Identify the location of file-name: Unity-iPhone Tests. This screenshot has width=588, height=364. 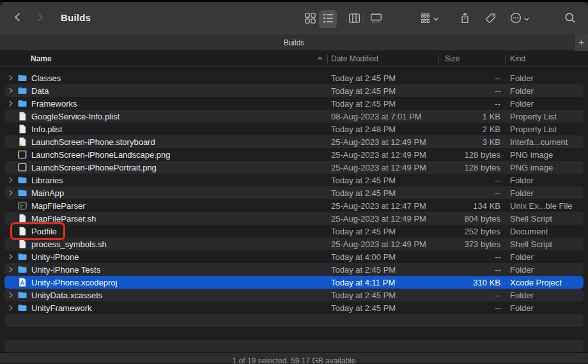
(66, 269).